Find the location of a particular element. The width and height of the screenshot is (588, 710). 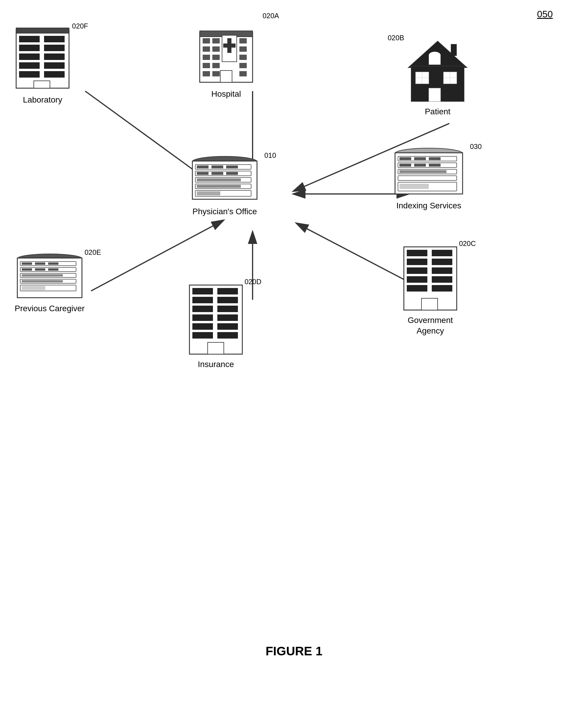

laboratory-icon is located at coordinates (43, 59).